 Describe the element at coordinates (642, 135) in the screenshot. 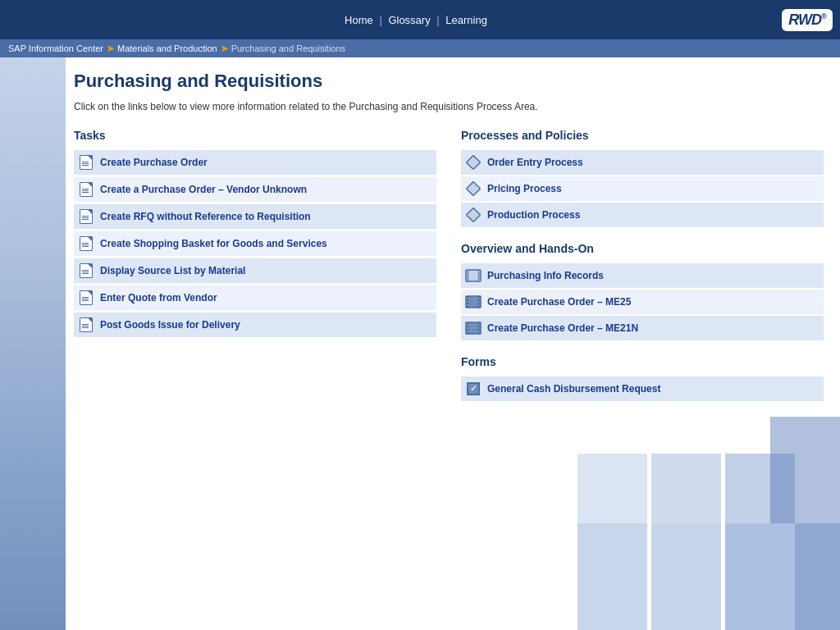

I see `processes-section-title: Processes and Policies` at that location.